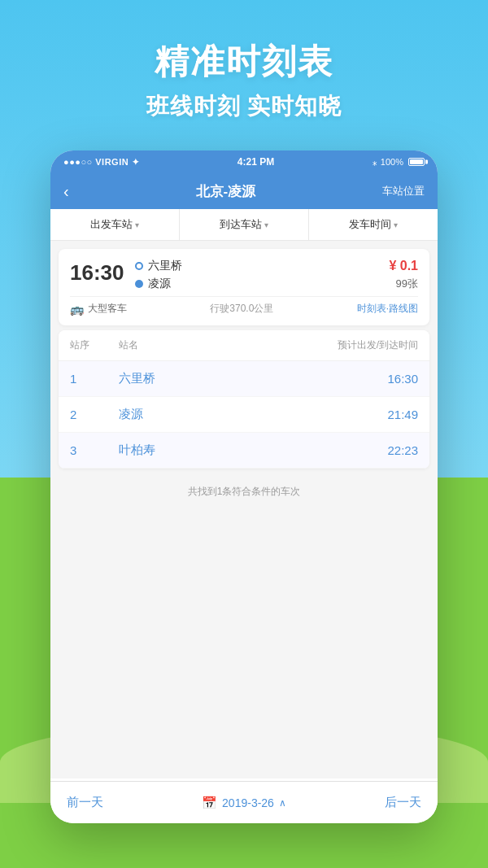 Image resolution: width=488 pixels, height=868 pixels. What do you see at coordinates (107, 309) in the screenshot?
I see `bus-type-label: 大型客车` at bounding box center [107, 309].